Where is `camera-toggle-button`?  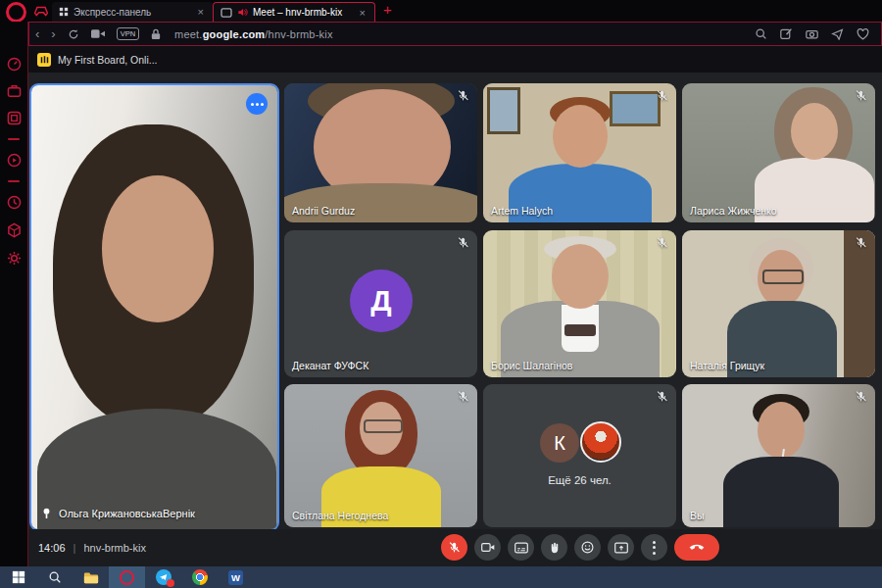 camera-toggle-button is located at coordinates (488, 547).